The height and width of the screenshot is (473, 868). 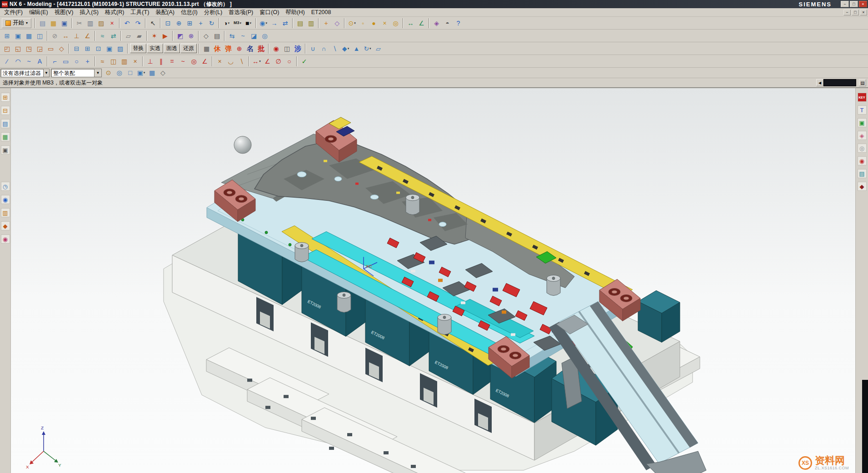 I want to click on replace-display-button: 替换, so click(x=138, y=48).